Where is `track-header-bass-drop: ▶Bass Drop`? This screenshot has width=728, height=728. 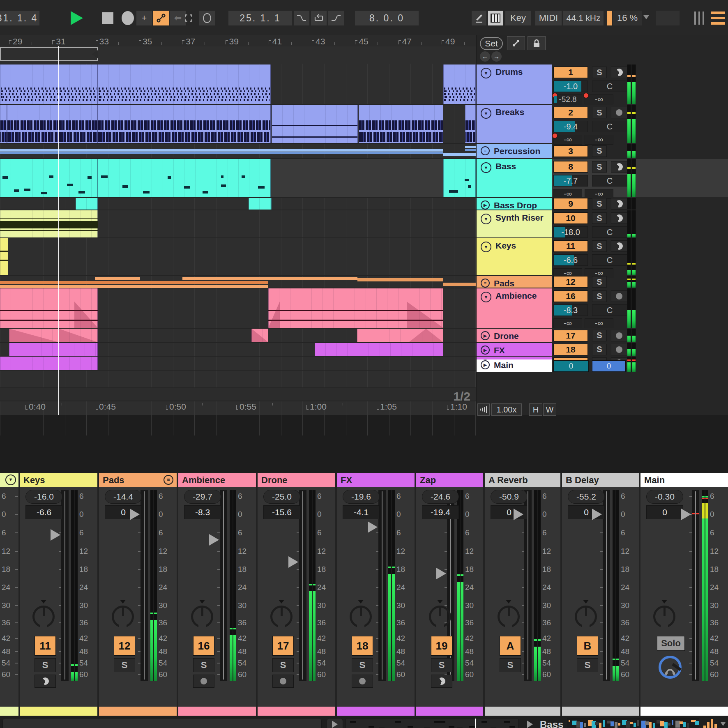 track-header-bass-drop: ▶Bass Drop is located at coordinates (514, 204).